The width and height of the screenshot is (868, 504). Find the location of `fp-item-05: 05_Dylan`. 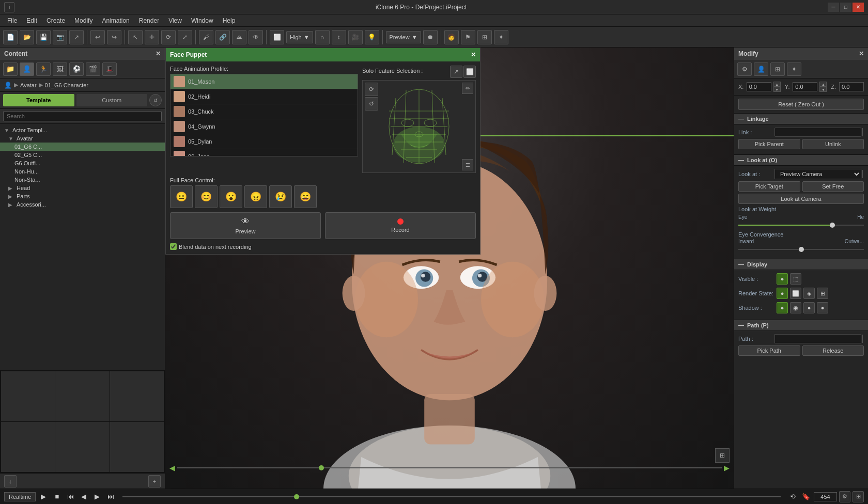

fp-item-05: 05_Dylan is located at coordinates (264, 141).